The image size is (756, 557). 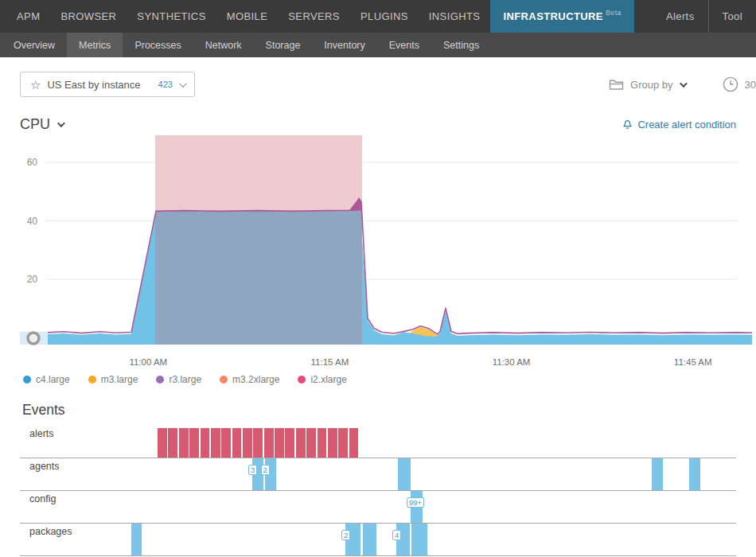 I want to click on subnav-item-settings: Settings, so click(x=462, y=45).